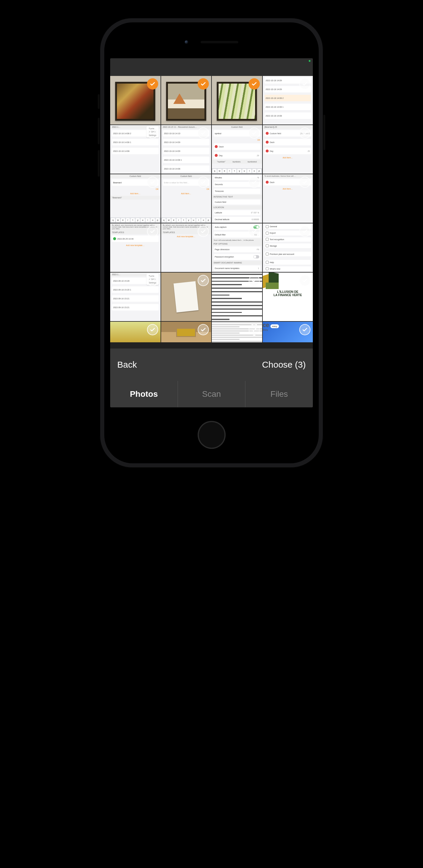 The height and width of the screenshot is (868, 423). Describe the element at coordinates (136, 198) in the screenshot. I see `thumbnail-r3c1: Custom fieldBearnardOKAdd item…"Bearnard…` at that location.